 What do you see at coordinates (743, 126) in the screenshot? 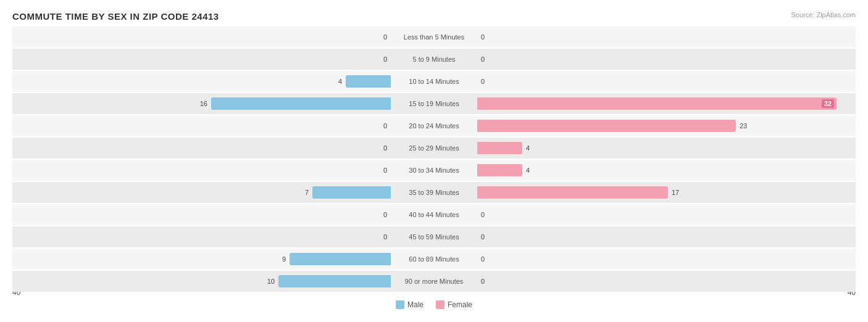
I see `female-value: 23` at bounding box center [743, 126].